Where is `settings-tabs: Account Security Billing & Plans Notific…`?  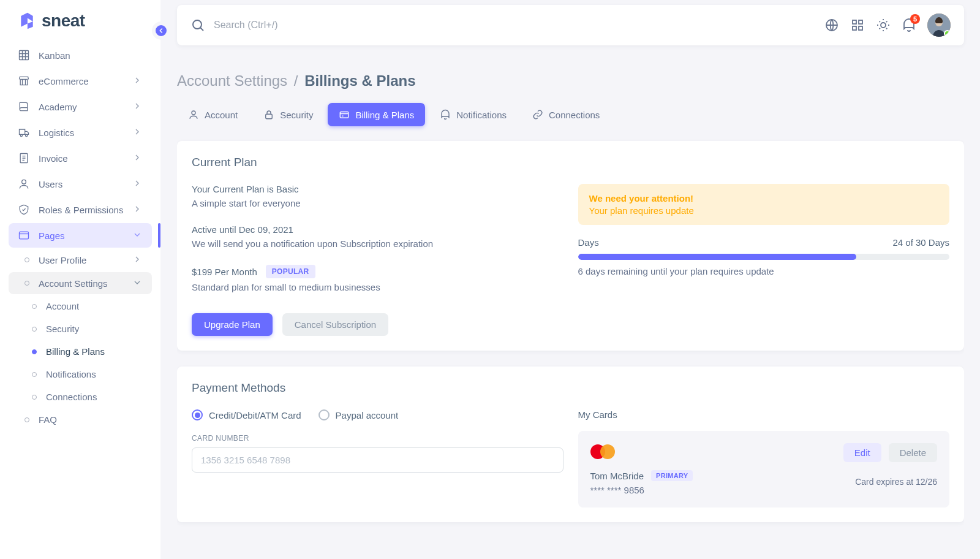
settings-tabs: Account Security Billing & Plans Notific… is located at coordinates (571, 115).